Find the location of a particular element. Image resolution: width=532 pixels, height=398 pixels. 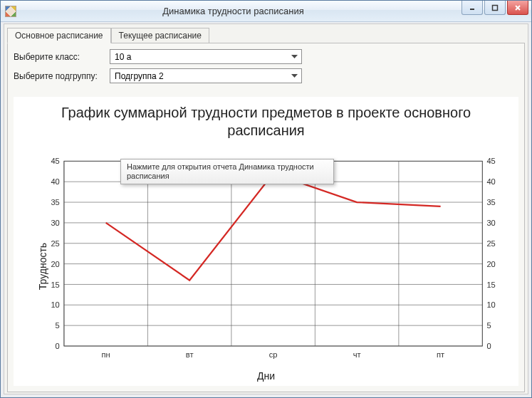

maximize-icon is located at coordinates (495, 8).